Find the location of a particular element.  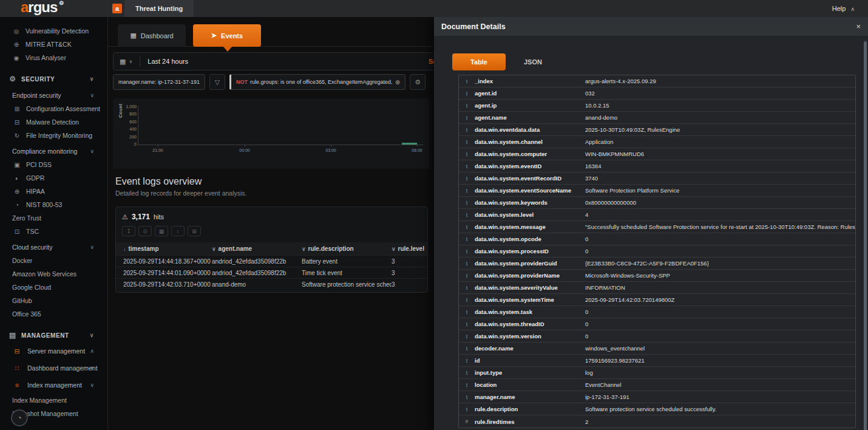

sidebar-item-nist-800-53: ◔NIST 800-53 is located at coordinates (53, 205).